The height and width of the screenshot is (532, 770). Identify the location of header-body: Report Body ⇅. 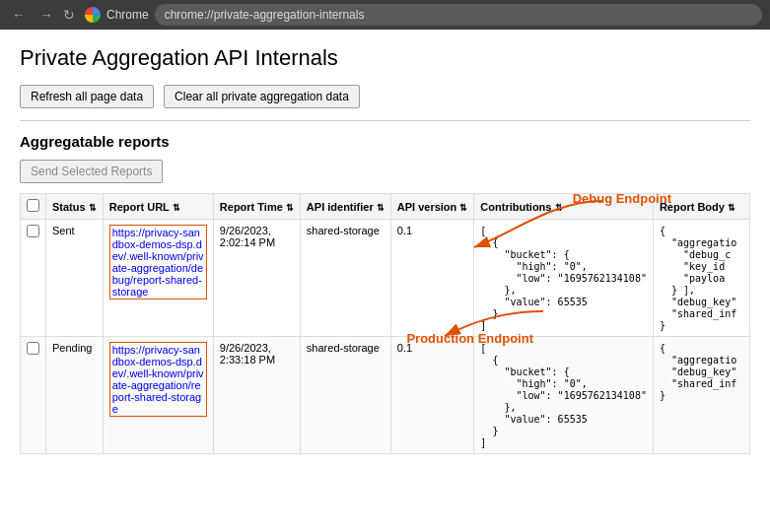
(701, 207).